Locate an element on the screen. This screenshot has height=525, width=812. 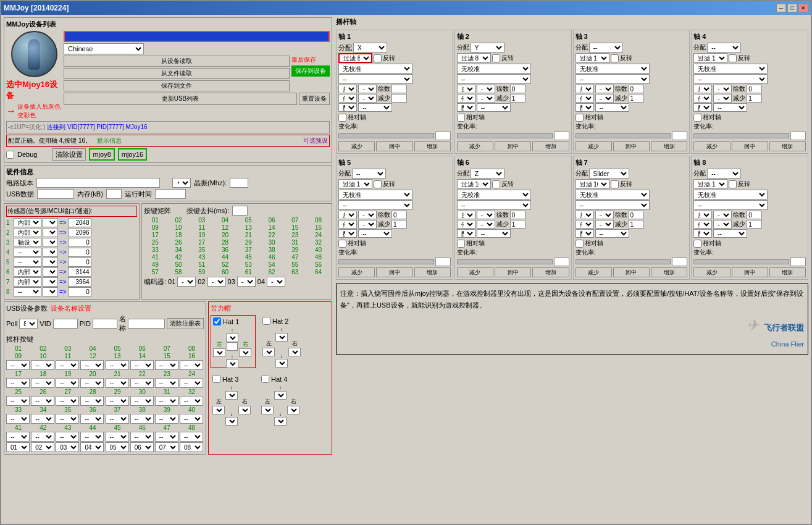
clear-reg-btn: 清除注册表 is located at coordinates (185, 324).